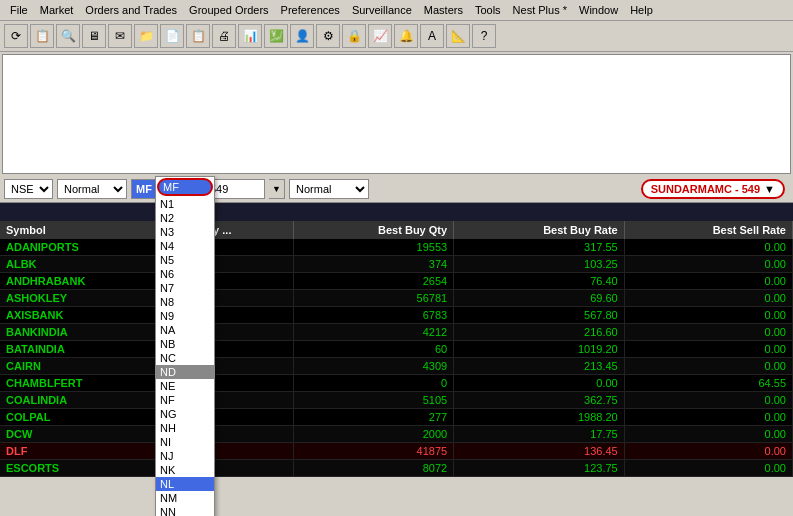 The image size is (793, 516). I want to click on instrument-dropdown-menu: MF N1 N2 N3 N4 N5 N6 N7 N8 N9 NA NB NC N…, so click(185, 346).